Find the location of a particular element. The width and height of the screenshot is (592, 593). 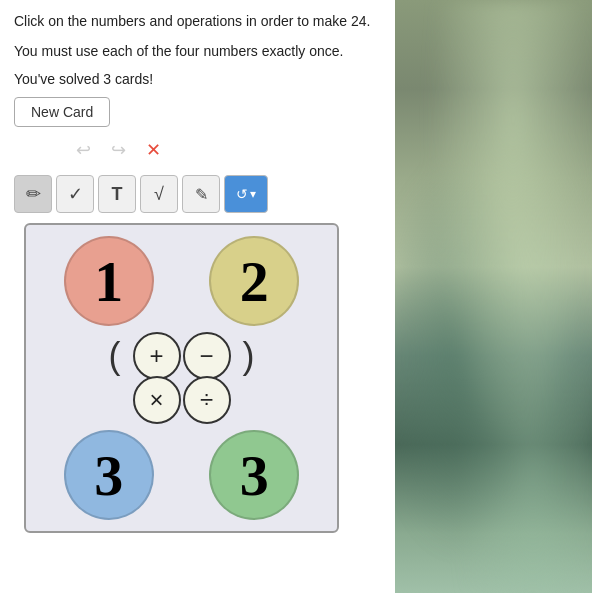

number-3a-value: 3 is located at coordinates (108, 476).